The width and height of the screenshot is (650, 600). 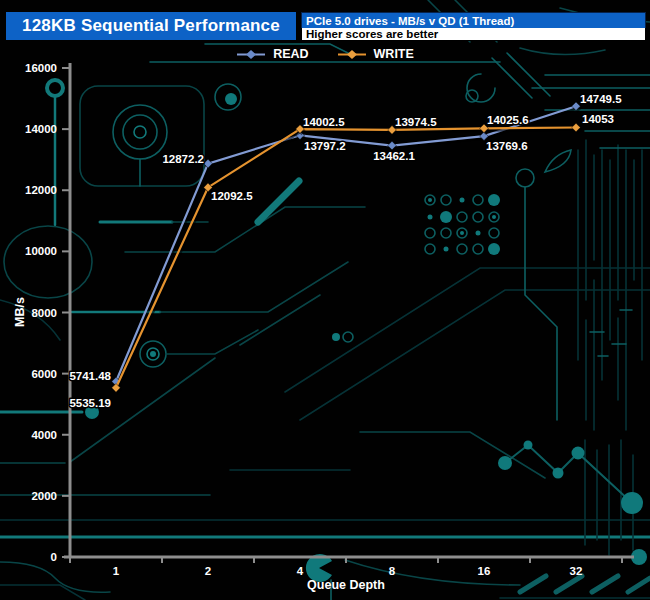 I want to click on chart-note: Higher scores are better, so click(x=474, y=34).